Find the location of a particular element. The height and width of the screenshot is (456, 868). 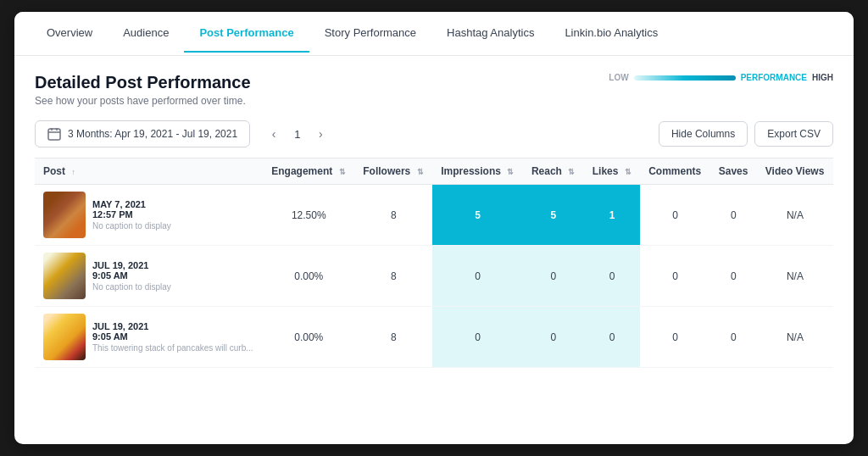

page-subtitle: See how your posts have performed over t… is located at coordinates (142, 101).